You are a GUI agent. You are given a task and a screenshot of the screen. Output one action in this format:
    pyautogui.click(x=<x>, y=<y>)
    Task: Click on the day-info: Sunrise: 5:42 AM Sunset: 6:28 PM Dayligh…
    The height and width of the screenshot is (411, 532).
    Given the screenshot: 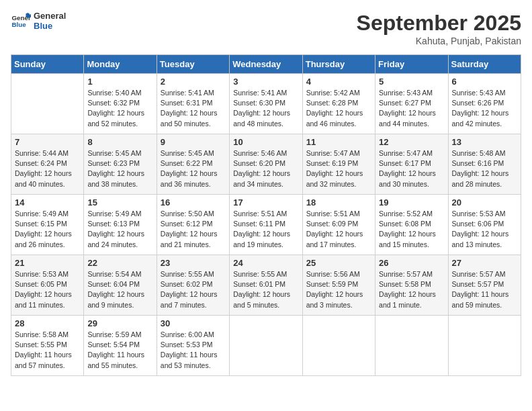 What is the action you would take?
    pyautogui.click(x=339, y=109)
    